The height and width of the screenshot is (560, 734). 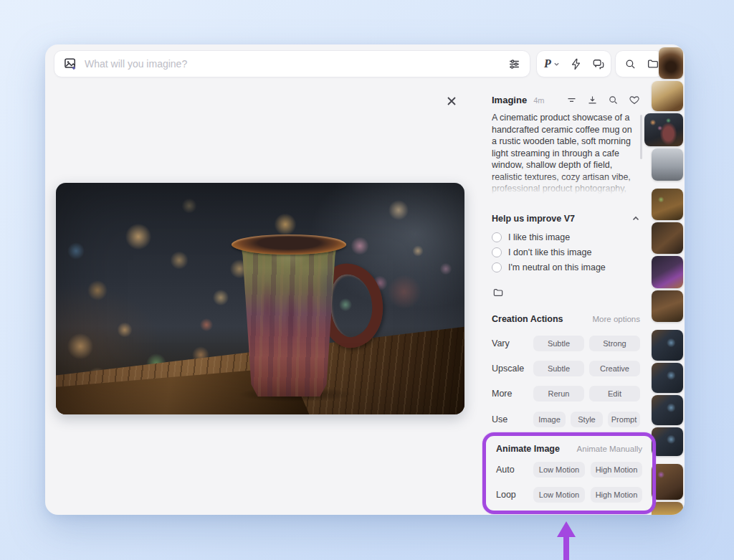 What do you see at coordinates (515, 495) in the screenshot?
I see `row-label: Loop` at bounding box center [515, 495].